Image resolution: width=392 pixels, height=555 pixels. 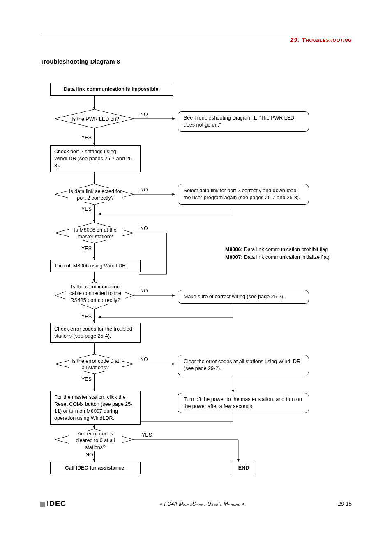 What do you see at coordinates (144, 228) in the screenshot?
I see `d3-no: NO` at bounding box center [144, 228].